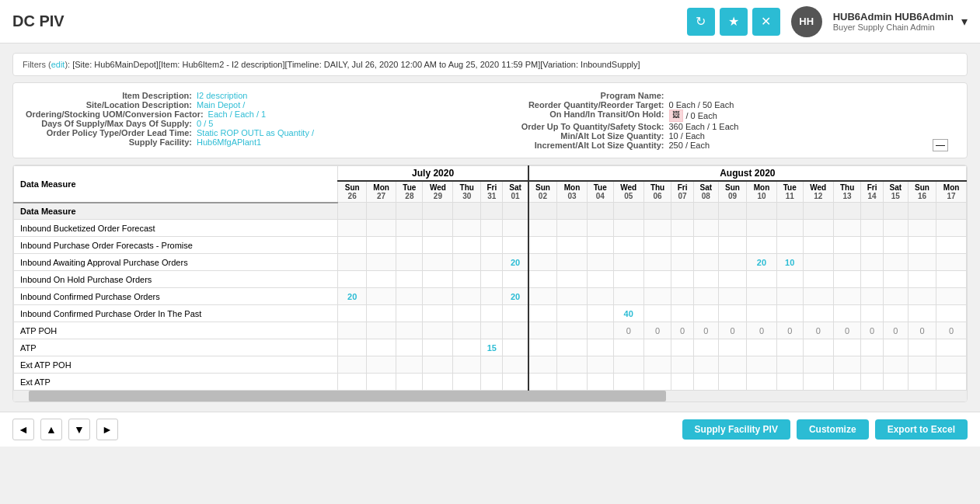  Describe the element at coordinates (381, 192) in the screenshot. I see `day-mon27: Mon27` at that location.